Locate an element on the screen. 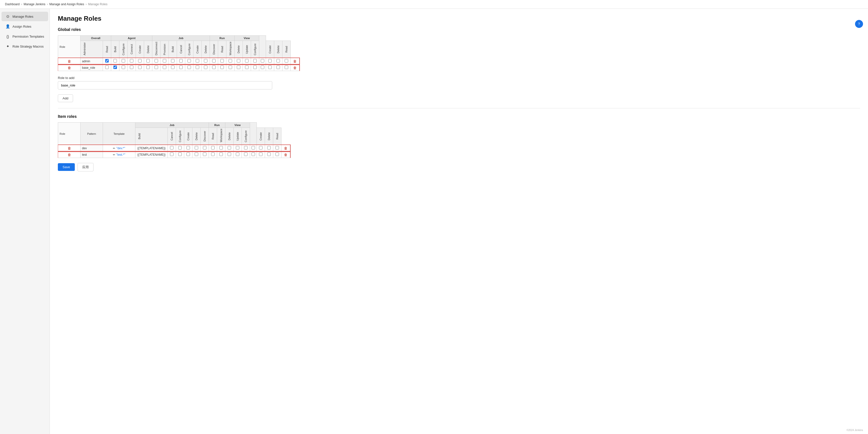  pattern-link: "dev.*" is located at coordinates (121, 148).